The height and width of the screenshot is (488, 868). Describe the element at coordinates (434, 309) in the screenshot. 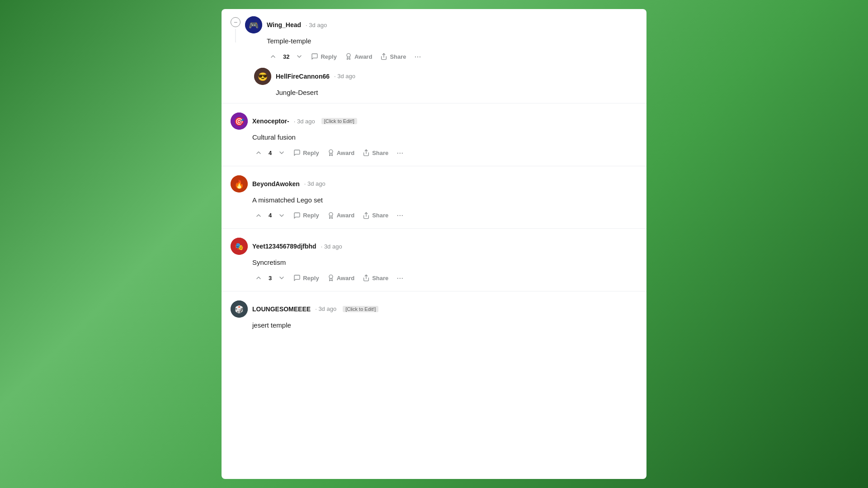

I see `comment-header: 🎲 LOUNGESOMEEEE · 3d ago [Click to Edit!…` at that location.